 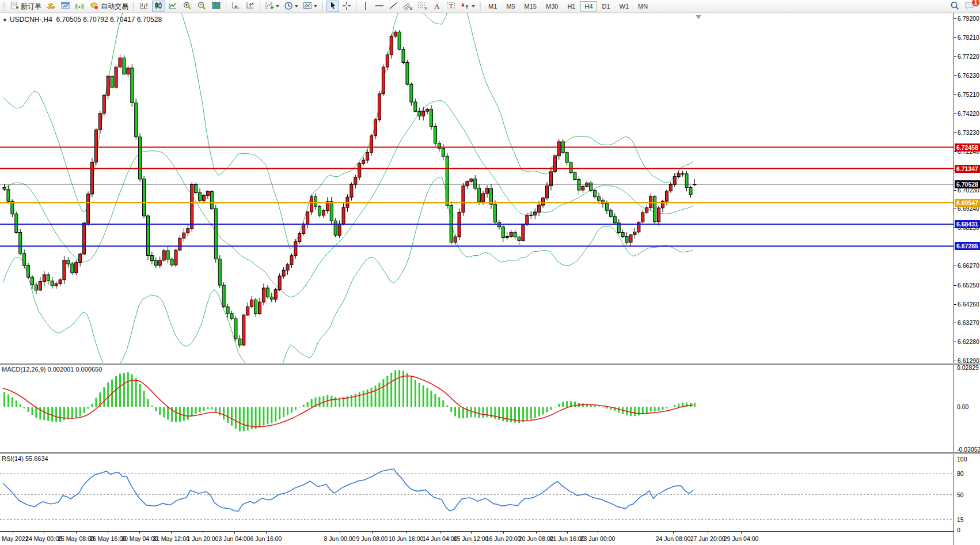 I want to click on price-line-badge: 6.72458, so click(x=967, y=147).